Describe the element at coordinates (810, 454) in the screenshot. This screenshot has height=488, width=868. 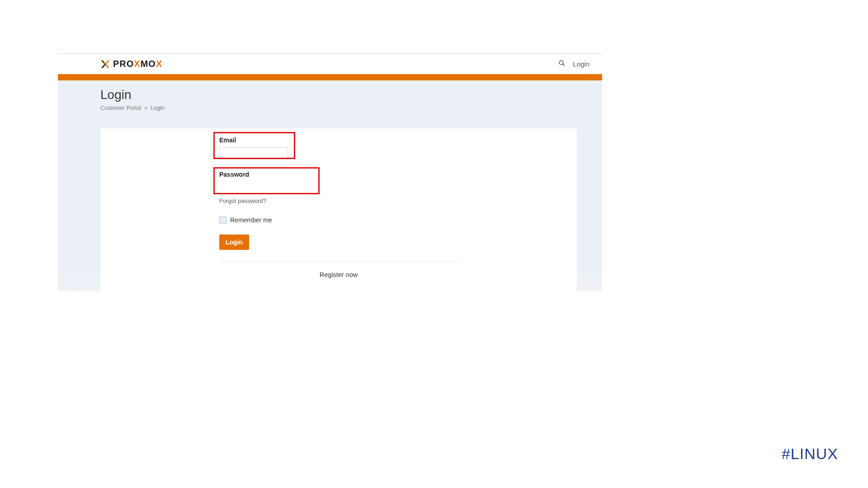
I see `hashtag-label: #LINUX` at that location.